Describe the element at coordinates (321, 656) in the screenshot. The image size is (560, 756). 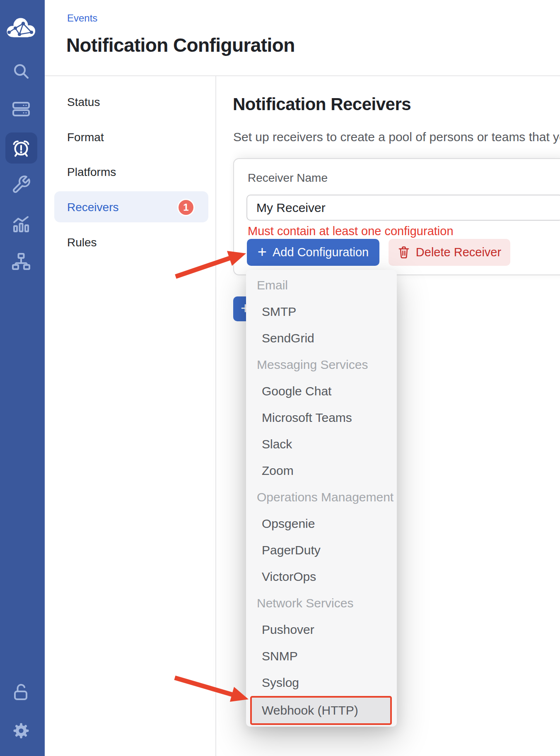
I see `menu-item-snmp: SNMP` at that location.